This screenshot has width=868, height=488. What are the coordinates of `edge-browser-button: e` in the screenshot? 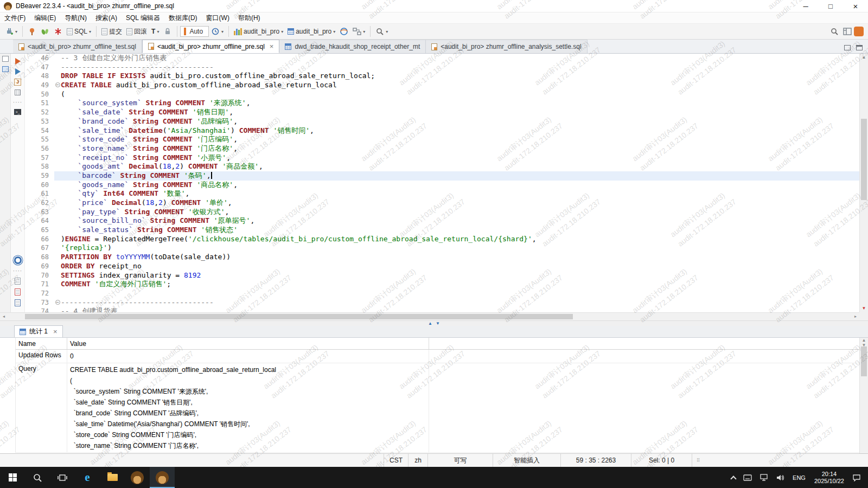 It's located at (87, 477).